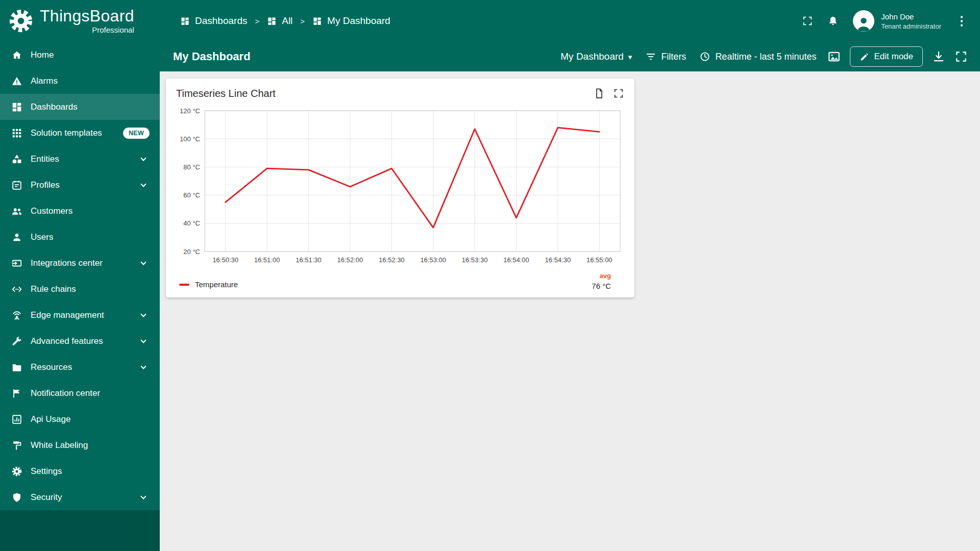  Describe the element at coordinates (17, 497) in the screenshot. I see `shield-icon` at that location.